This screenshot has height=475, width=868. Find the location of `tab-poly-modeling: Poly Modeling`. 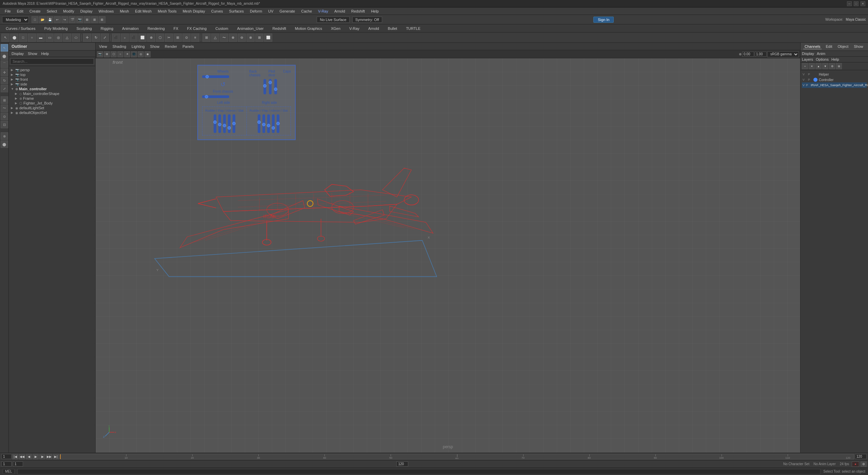

tab-poly-modeling: Poly Modeling is located at coordinates (56, 28).